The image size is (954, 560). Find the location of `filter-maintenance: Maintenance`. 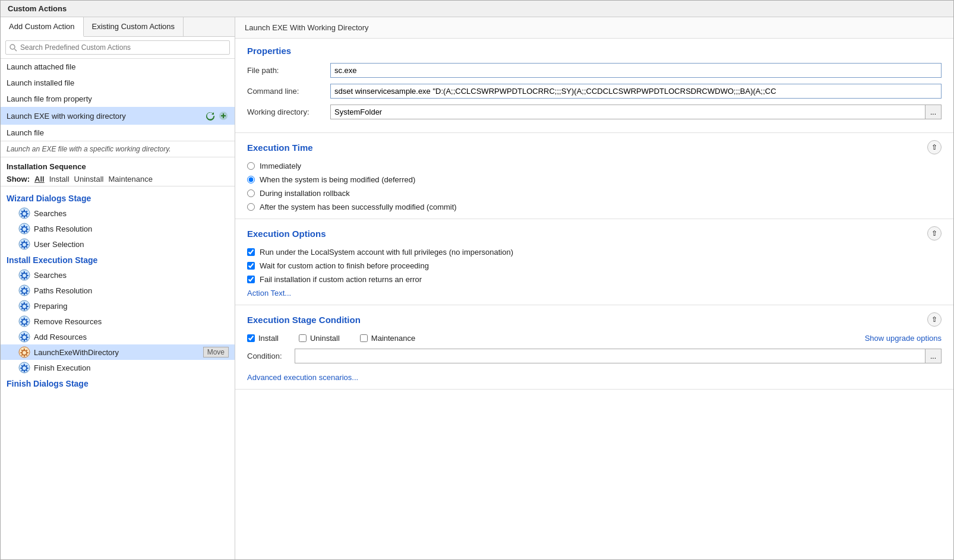

filter-maintenance: Maintenance is located at coordinates (130, 179).